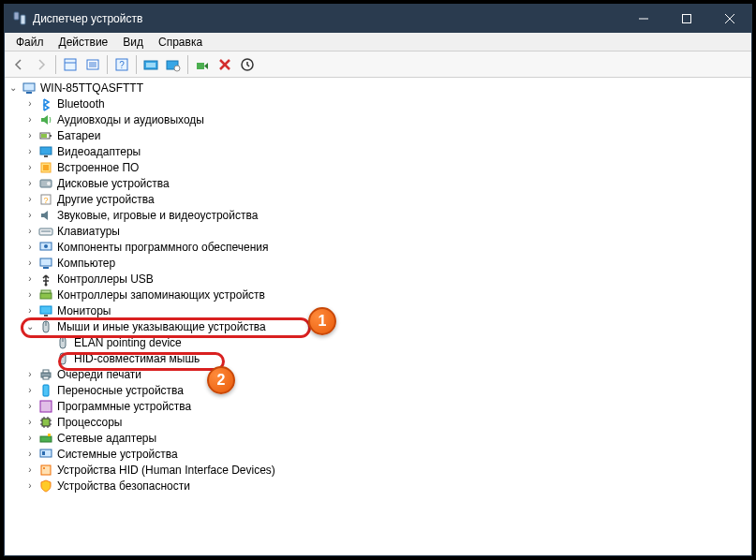 Image resolution: width=756 pixels, height=560 pixels. Describe the element at coordinates (378, 19) in the screenshot. I see `titlebar: Диспетчер устройств` at that location.